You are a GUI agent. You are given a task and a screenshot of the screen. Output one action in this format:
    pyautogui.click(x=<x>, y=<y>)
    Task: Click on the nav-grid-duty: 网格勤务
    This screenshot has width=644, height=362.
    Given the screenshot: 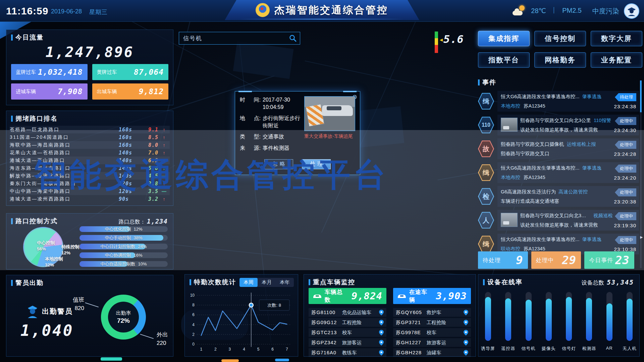 What is the action you would take?
    pyautogui.click(x=560, y=60)
    